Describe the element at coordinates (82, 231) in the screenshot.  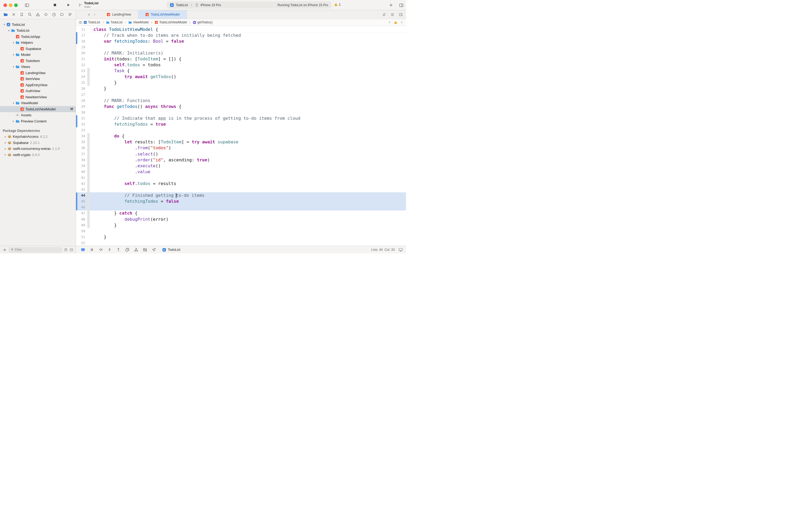
I see `line-number: 50` at that location.